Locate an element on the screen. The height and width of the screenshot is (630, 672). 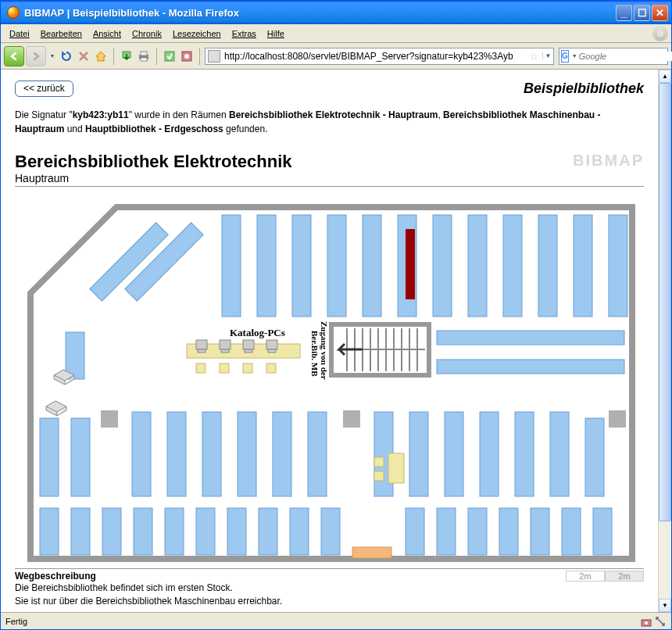
search-bar: G ▼ 🔍 is located at coordinates (613, 56).